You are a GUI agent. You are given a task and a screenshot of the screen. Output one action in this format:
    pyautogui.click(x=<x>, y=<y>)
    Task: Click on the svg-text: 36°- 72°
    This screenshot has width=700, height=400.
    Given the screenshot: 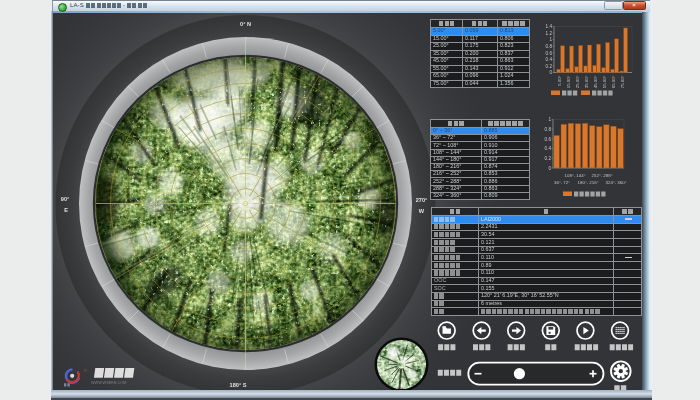 What is the action you would take?
    pyautogui.click(x=562, y=182)
    